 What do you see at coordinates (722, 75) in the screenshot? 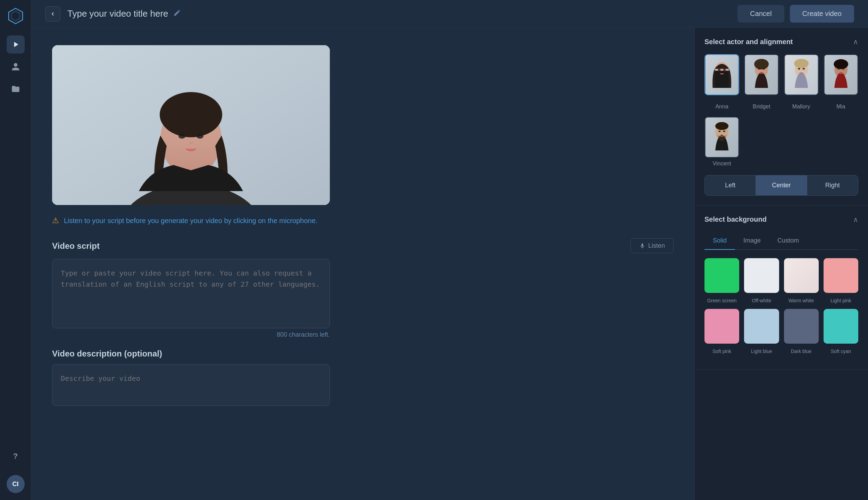
I see `actor-card-anna` at bounding box center [722, 75].